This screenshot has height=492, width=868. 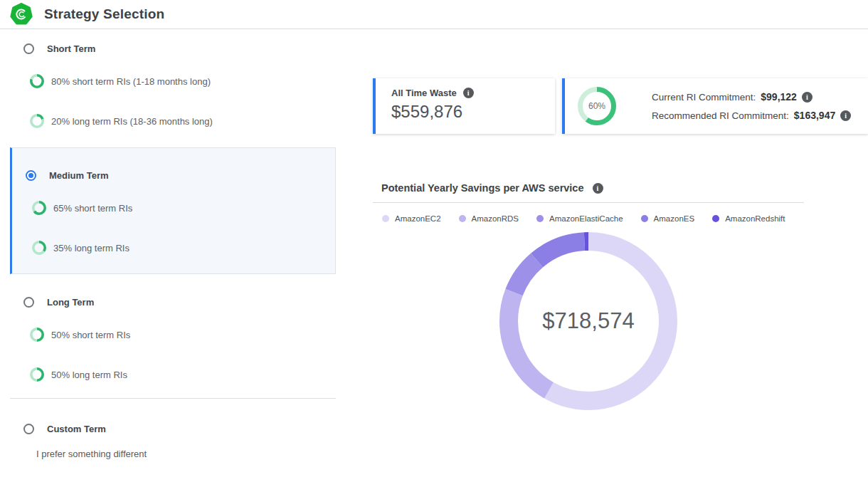 I want to click on allocation-label: 65% short term RIs, so click(x=92, y=208).